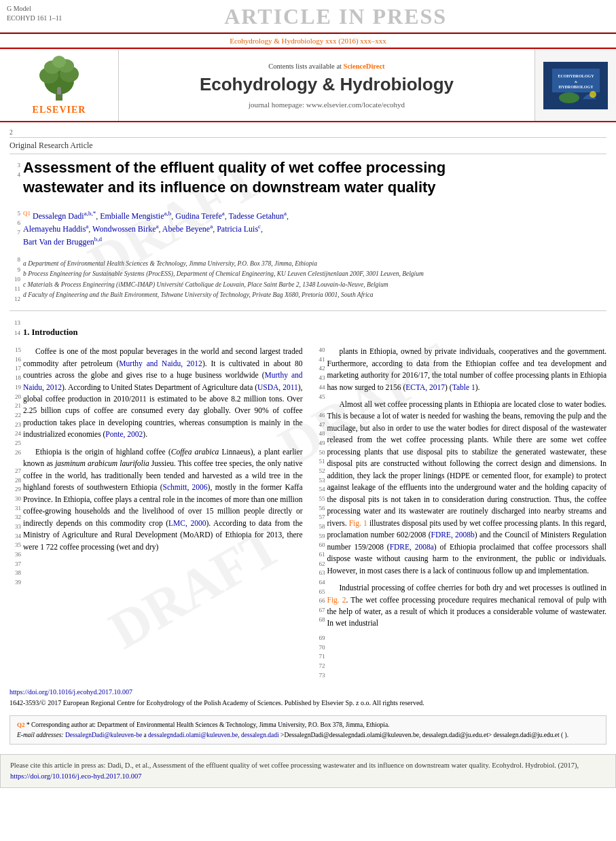  What do you see at coordinates (576, 76) in the screenshot?
I see `svg-text: ECOHYDROLOGY` at bounding box center [576, 76].